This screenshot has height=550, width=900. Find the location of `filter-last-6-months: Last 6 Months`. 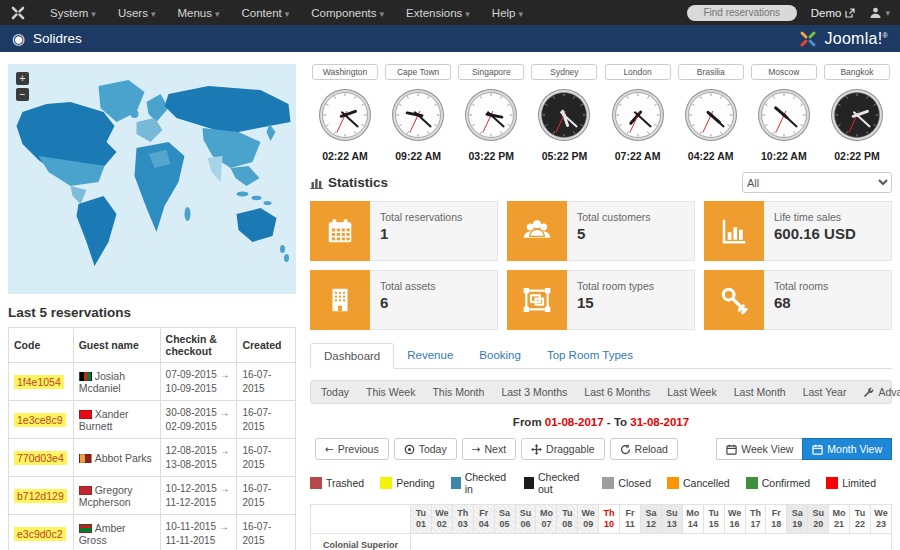

filter-last-6-months: Last 6 Months is located at coordinates (617, 392).